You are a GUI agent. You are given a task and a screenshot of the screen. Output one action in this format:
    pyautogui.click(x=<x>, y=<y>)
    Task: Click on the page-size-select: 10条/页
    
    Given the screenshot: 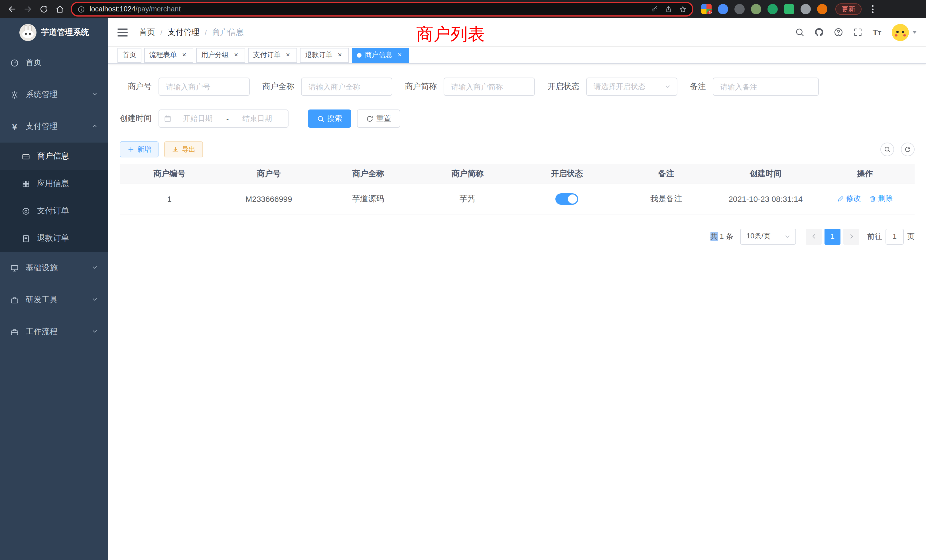 What is the action you would take?
    pyautogui.click(x=768, y=236)
    